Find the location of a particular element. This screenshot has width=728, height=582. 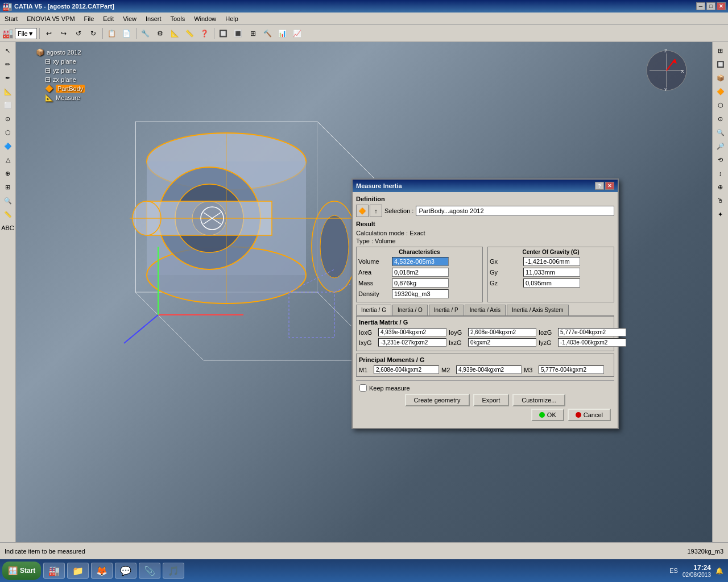

lt-btn-8: 🔷 is located at coordinates (8, 146).